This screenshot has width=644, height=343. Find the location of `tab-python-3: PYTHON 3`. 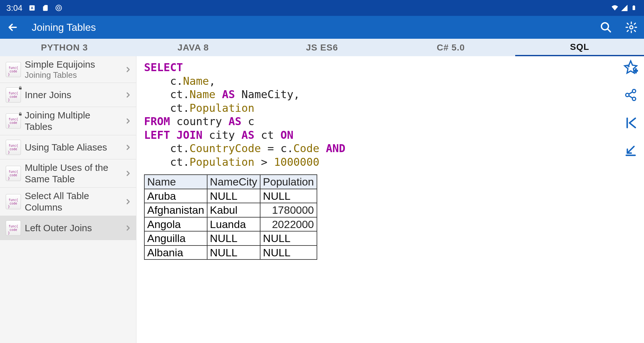

tab-python-3: PYTHON 3 is located at coordinates (64, 48).